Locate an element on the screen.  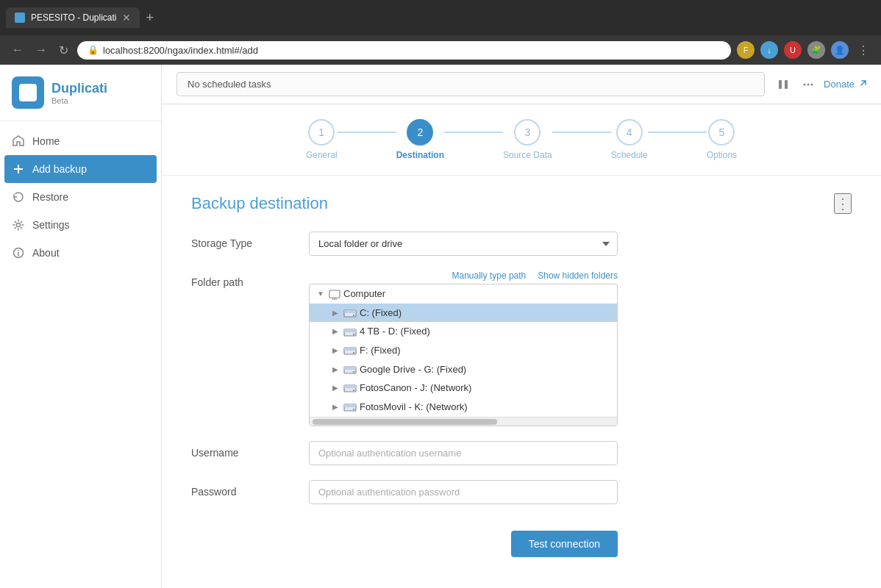
tree-item-c-label: C: (Fixed) is located at coordinates (381, 313).